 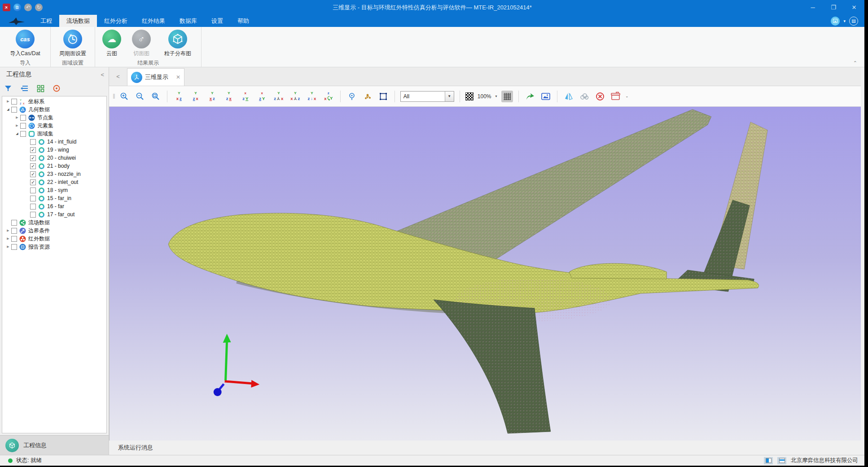 What do you see at coordinates (854, 7) in the screenshot?
I see `close-icon: ✕` at bounding box center [854, 7].